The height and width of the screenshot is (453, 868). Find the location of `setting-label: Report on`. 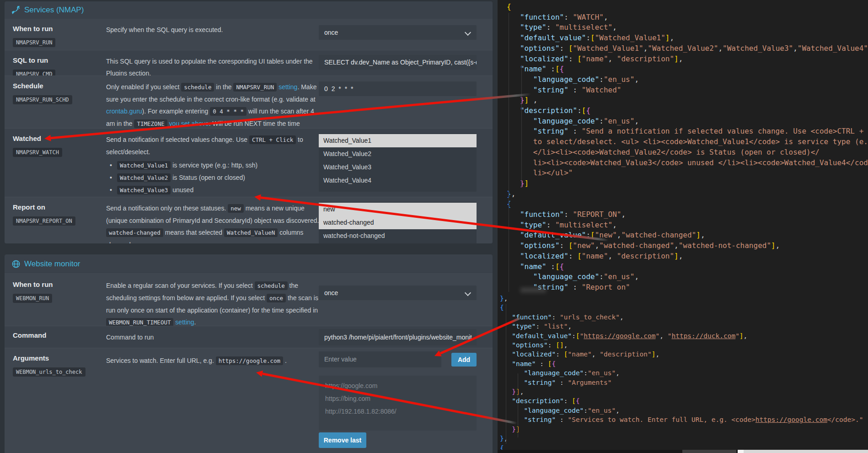

setting-label: Report on is located at coordinates (56, 207).